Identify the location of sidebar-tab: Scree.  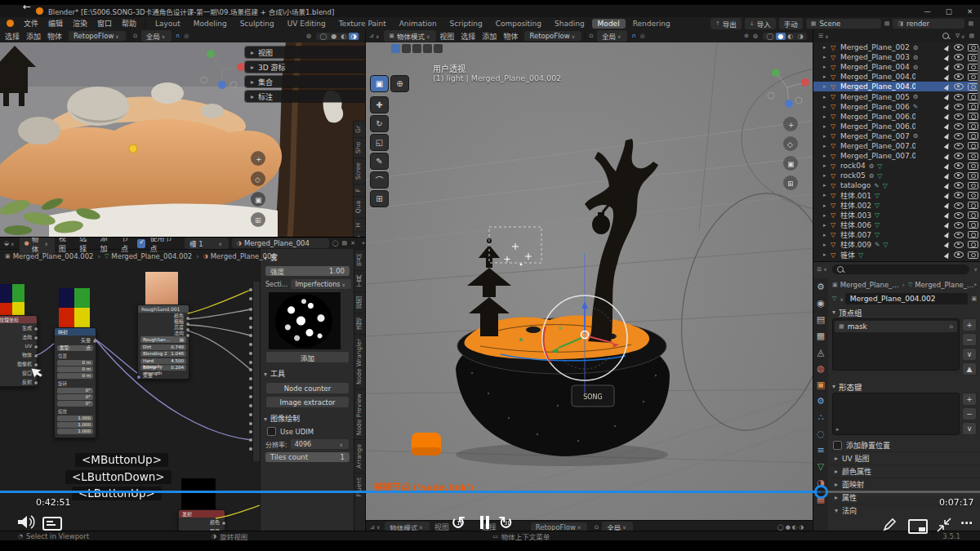
(359, 171).